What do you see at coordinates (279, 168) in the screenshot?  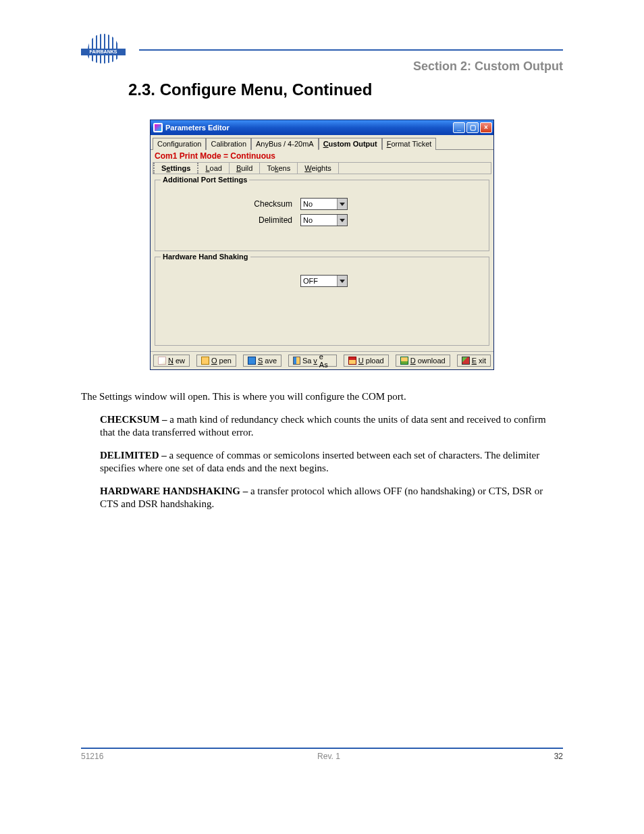 I see `subtab-tokens: Tokens` at bounding box center [279, 168].